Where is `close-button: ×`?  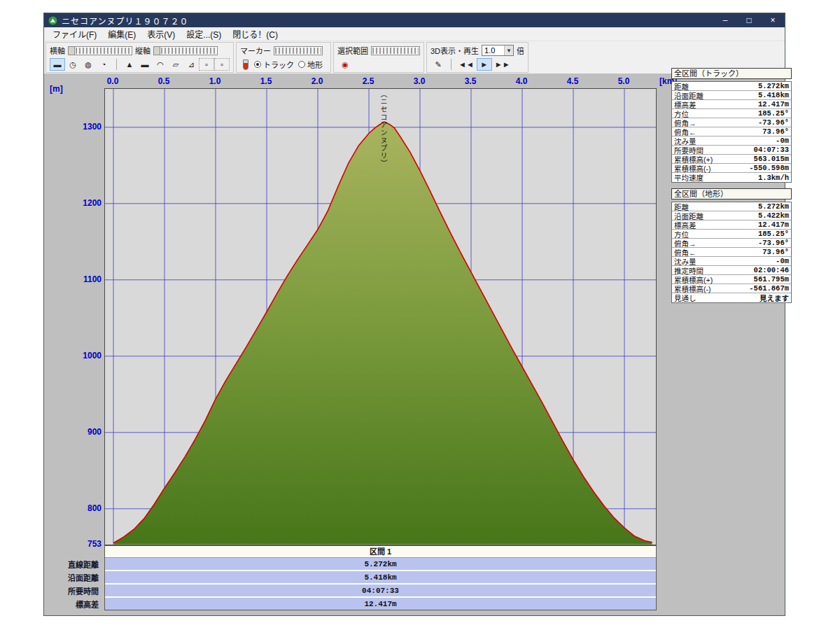
close-button: × is located at coordinates (773, 20).